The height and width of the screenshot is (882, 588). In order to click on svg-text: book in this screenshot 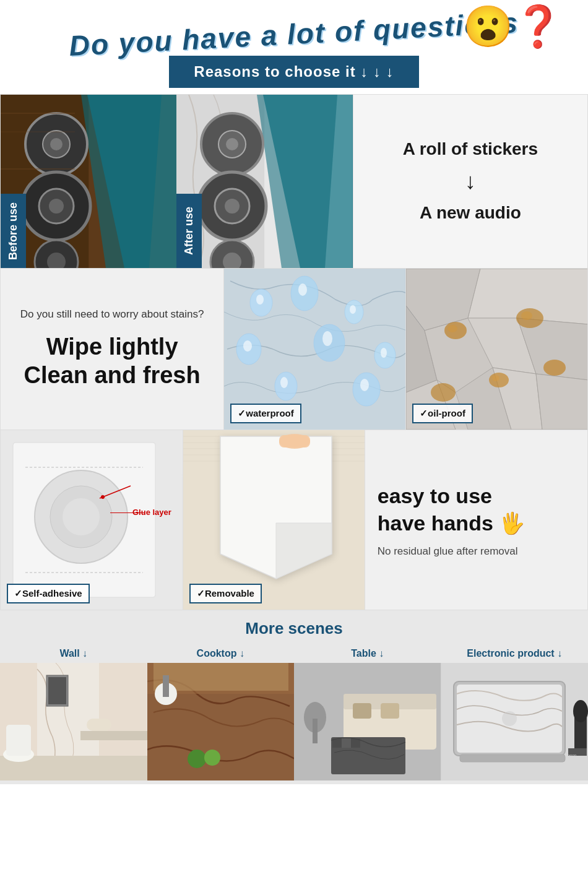, I will do `click(571, 756)`.